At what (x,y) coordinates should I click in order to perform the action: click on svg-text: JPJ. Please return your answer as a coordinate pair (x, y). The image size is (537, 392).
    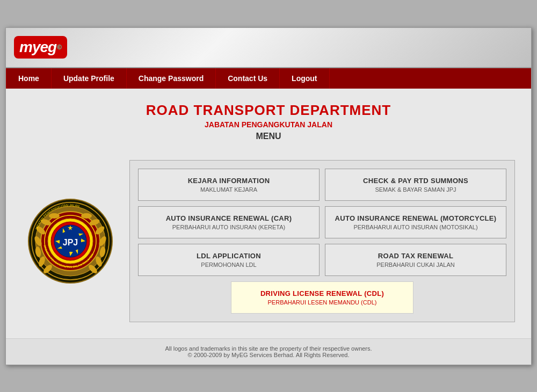
    Looking at the image, I should click on (70, 243).